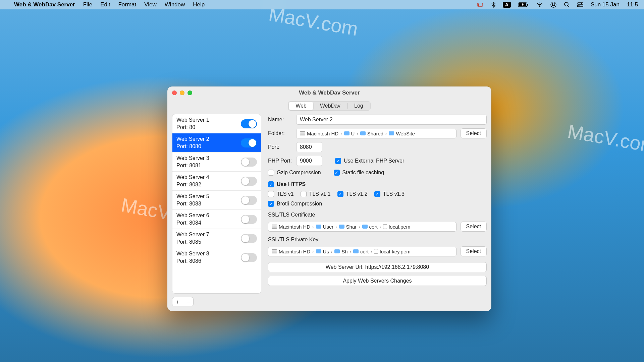 Image resolution: width=644 pixels, height=362 pixels. I want to click on server-list-item: Web Server 8 Port: 8086, so click(217, 257).